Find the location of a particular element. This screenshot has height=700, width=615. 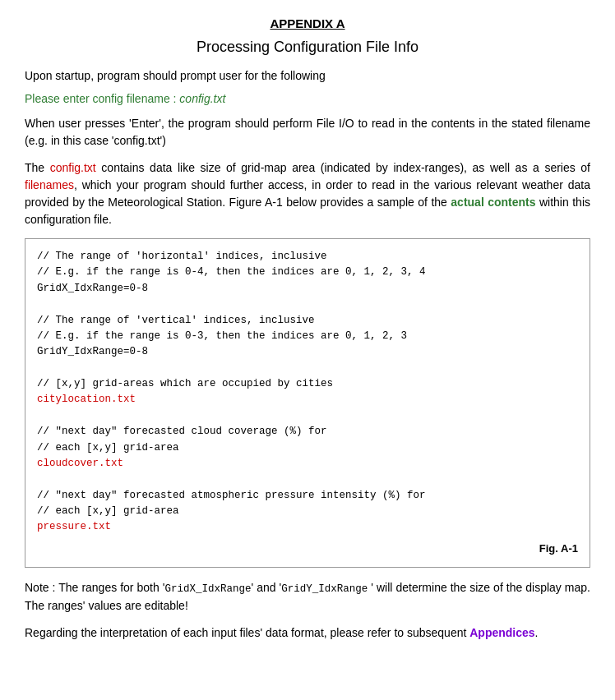

filenames-ref: filenames is located at coordinates (49, 185).